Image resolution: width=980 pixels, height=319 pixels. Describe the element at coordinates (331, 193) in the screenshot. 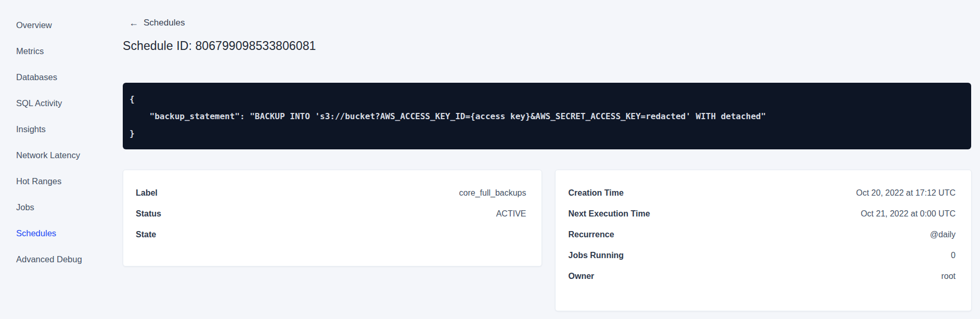

I see `detail-row: Label core_full_backups` at that location.